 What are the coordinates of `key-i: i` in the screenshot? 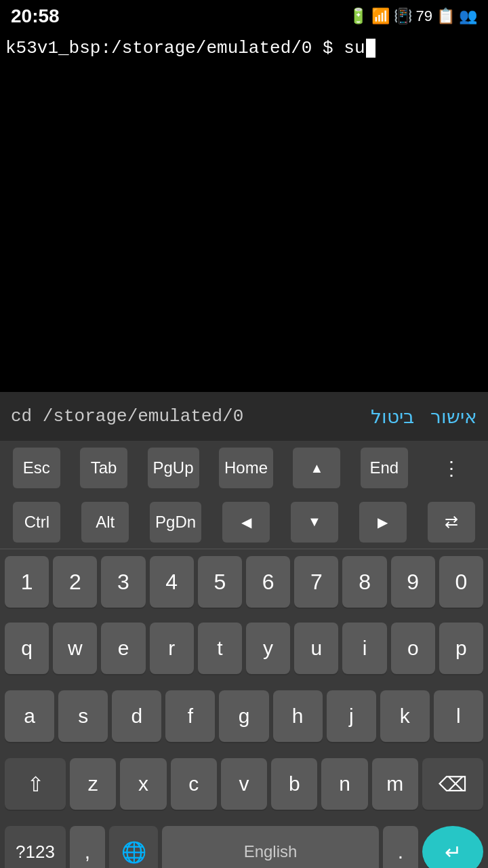 It's located at (365, 648).